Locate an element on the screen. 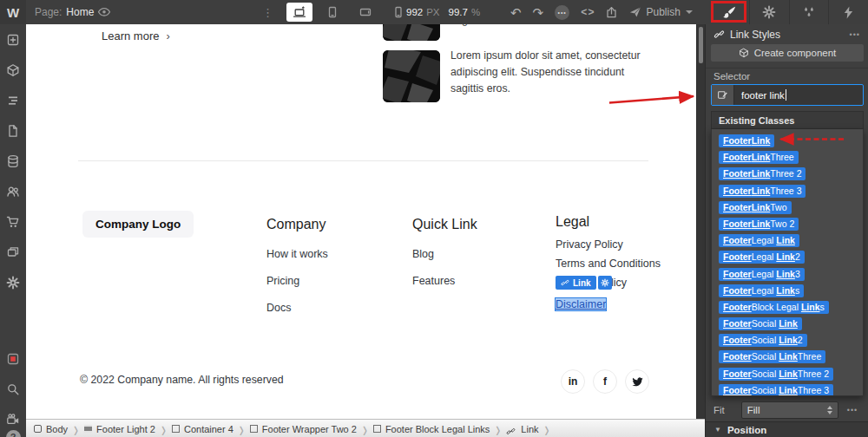  class-pill: Footer Link Two 2 is located at coordinates (759, 224).